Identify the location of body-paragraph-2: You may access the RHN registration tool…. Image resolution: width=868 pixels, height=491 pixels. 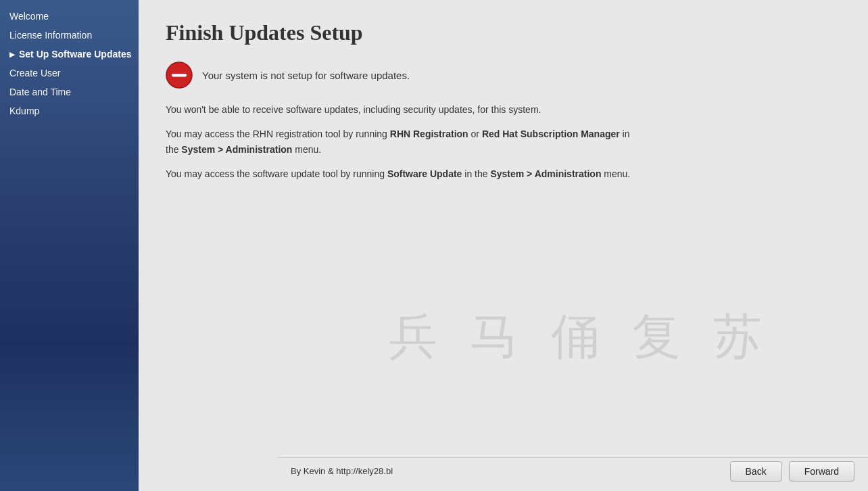
(402, 142).